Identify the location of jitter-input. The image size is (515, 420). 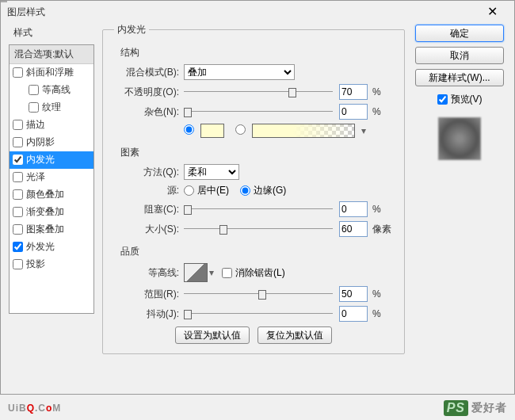
(353, 314).